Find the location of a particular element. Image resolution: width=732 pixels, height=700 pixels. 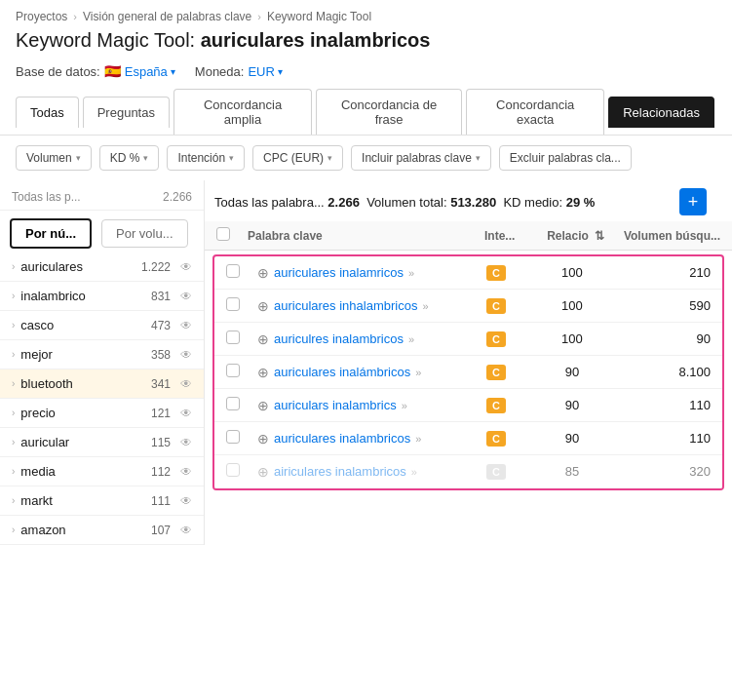

volume-cell-5: 110 is located at coordinates (665, 406).